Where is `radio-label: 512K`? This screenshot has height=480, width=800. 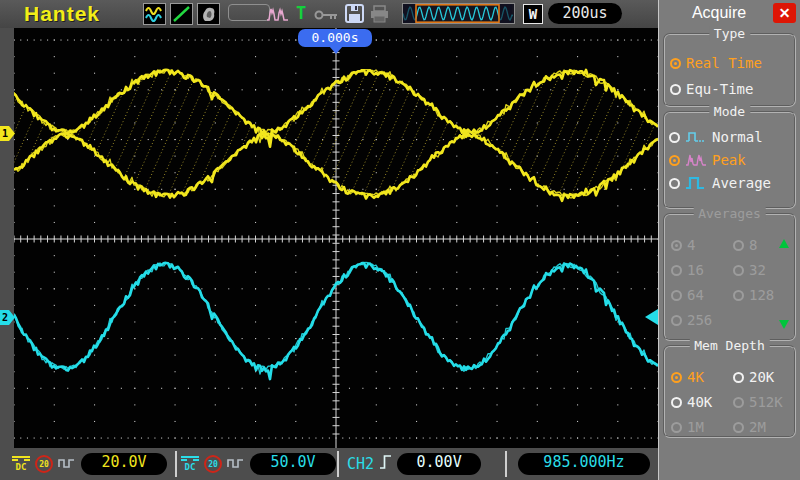 radio-label: 512K is located at coordinates (766, 402).